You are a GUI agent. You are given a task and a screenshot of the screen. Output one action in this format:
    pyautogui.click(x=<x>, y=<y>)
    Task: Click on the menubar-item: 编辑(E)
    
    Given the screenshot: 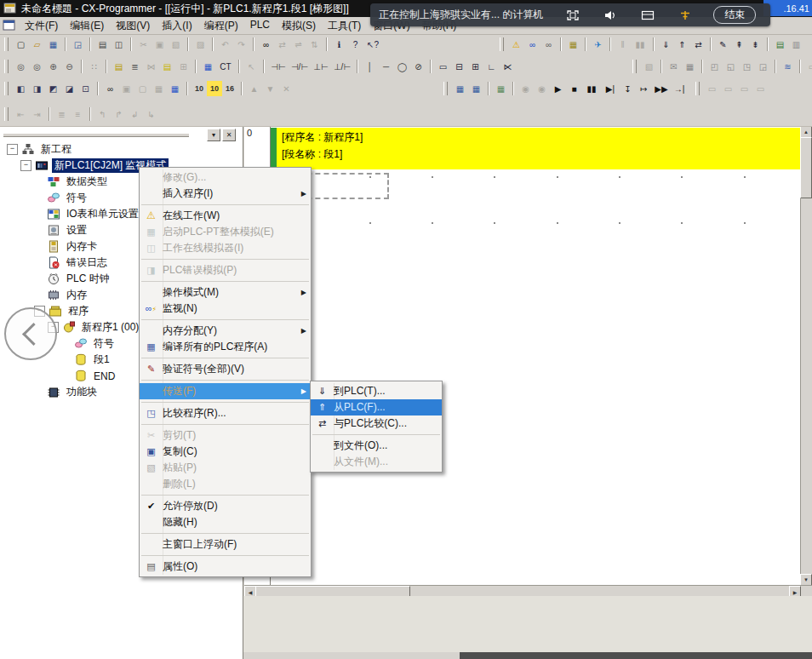 What is the action you would take?
    pyautogui.click(x=87, y=26)
    